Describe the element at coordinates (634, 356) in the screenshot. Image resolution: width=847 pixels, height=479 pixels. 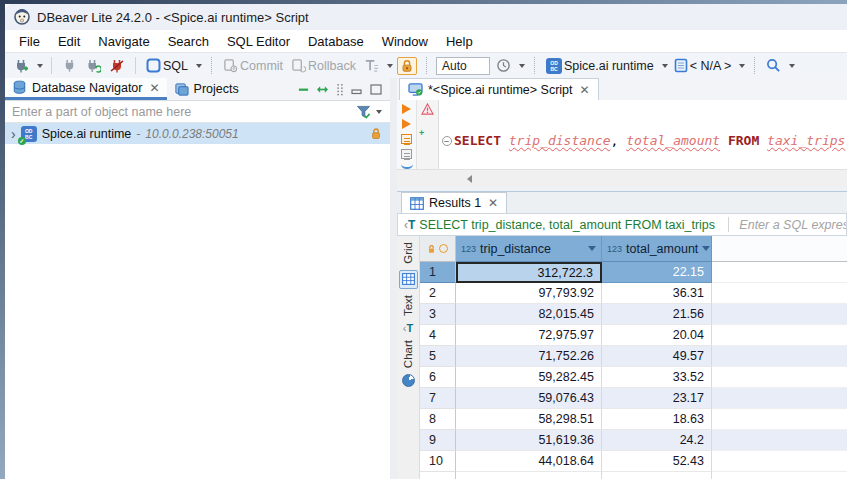
I see `table-row: 5 71,752.26 49.57` at that location.